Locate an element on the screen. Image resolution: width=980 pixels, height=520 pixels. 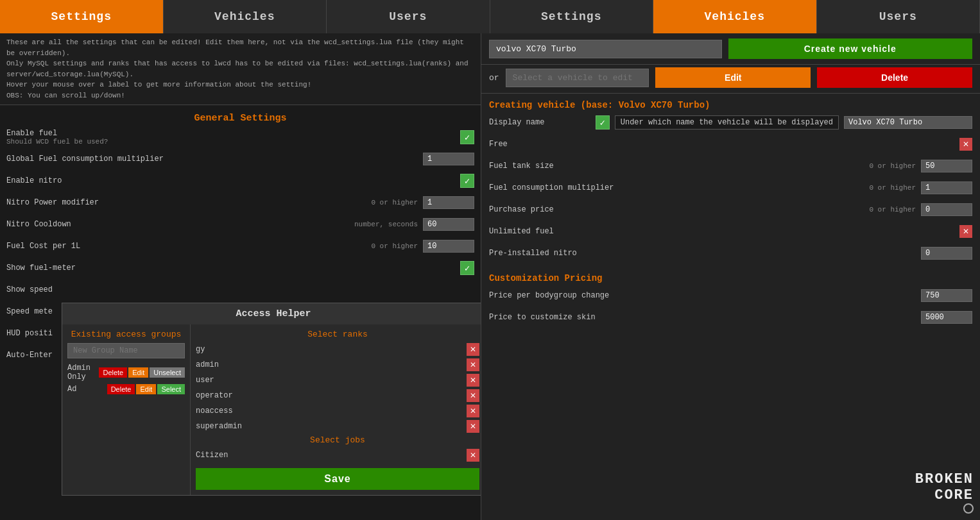
input-nitro-power is located at coordinates (449, 203).